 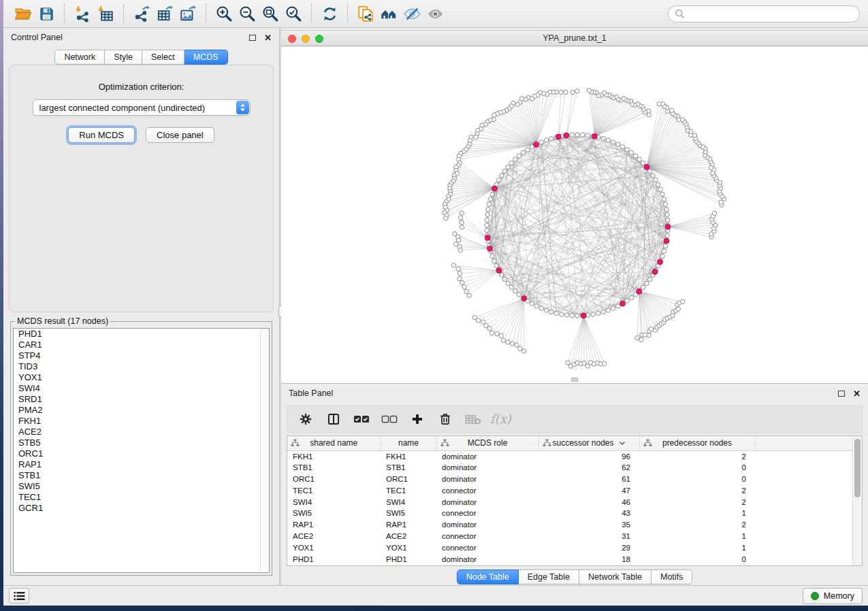 What do you see at coordinates (142, 450) in the screenshot?
I see `mcds-result-list: PHD1CAR1STP4TID3YOX1SWI4SRD1PMA2FKH1ACE2…` at bounding box center [142, 450].